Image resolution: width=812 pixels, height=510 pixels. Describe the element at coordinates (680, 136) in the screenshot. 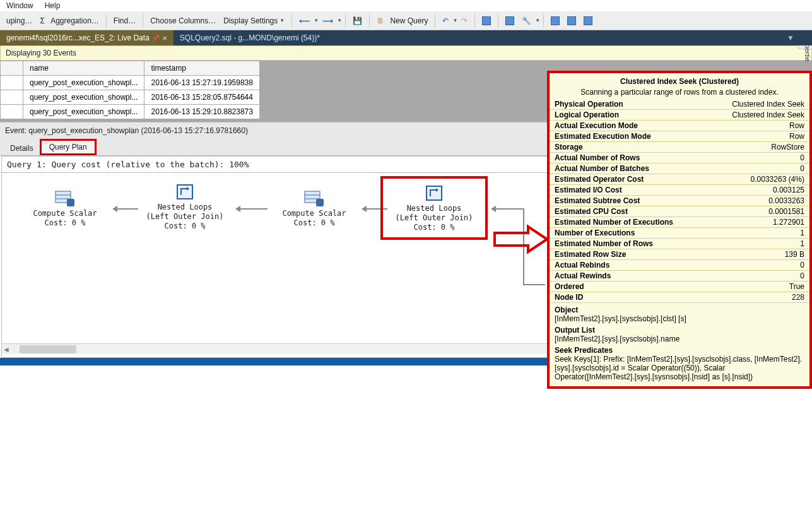

I see `tooltip-property-row: Estimated Execution ModeRow` at that location.